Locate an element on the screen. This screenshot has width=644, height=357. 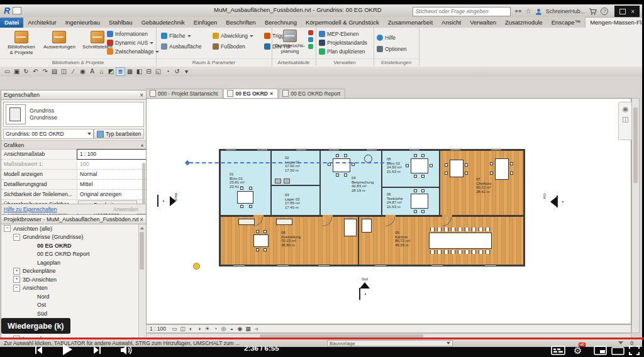
elevation-marker-sued: Süd is located at coordinates (360, 294).